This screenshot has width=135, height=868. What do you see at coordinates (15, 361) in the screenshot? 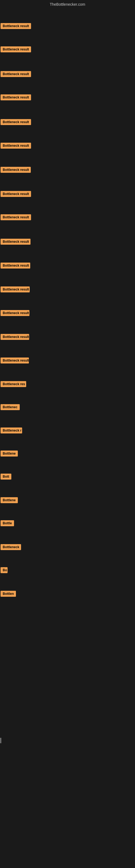
I see `bottleneck-badge-15: Bottleneck result` at bounding box center [15, 361].